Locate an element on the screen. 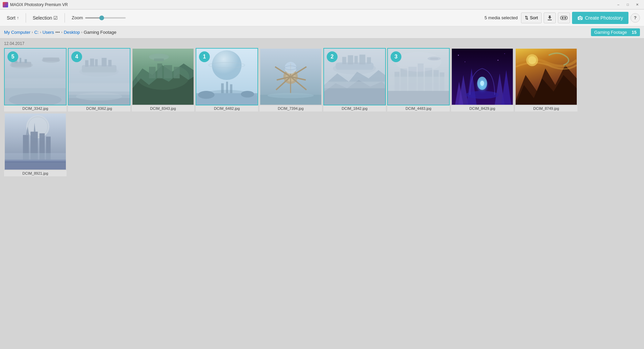 This screenshot has width=644, height=349. thumbnail-item-thumb-1842: 2DCIM_1842.jpg is located at coordinates (355, 80).